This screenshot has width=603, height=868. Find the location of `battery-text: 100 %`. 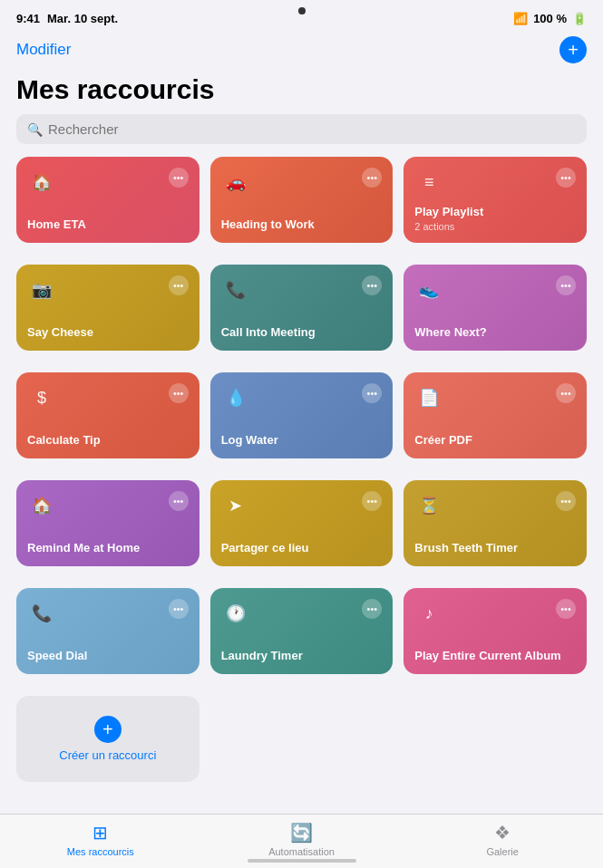

battery-text: 100 % is located at coordinates (550, 18).